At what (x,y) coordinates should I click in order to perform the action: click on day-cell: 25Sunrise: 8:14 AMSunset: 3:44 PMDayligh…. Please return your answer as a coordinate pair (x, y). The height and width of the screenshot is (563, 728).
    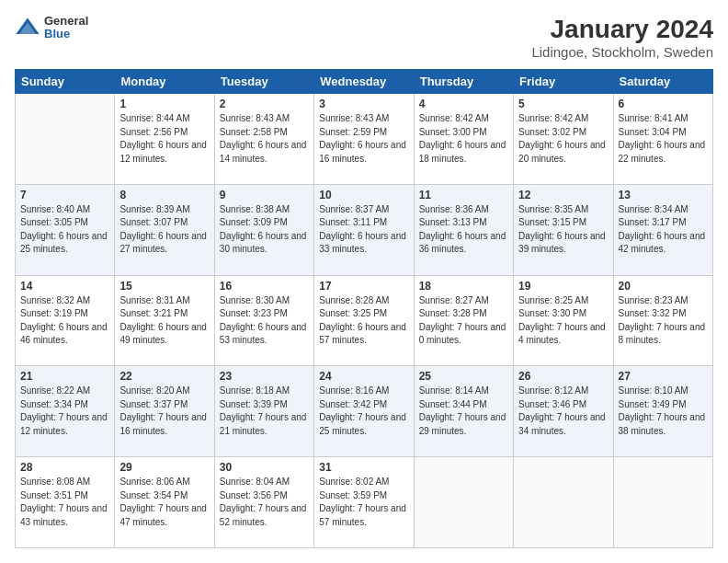
    Looking at the image, I should click on (463, 412).